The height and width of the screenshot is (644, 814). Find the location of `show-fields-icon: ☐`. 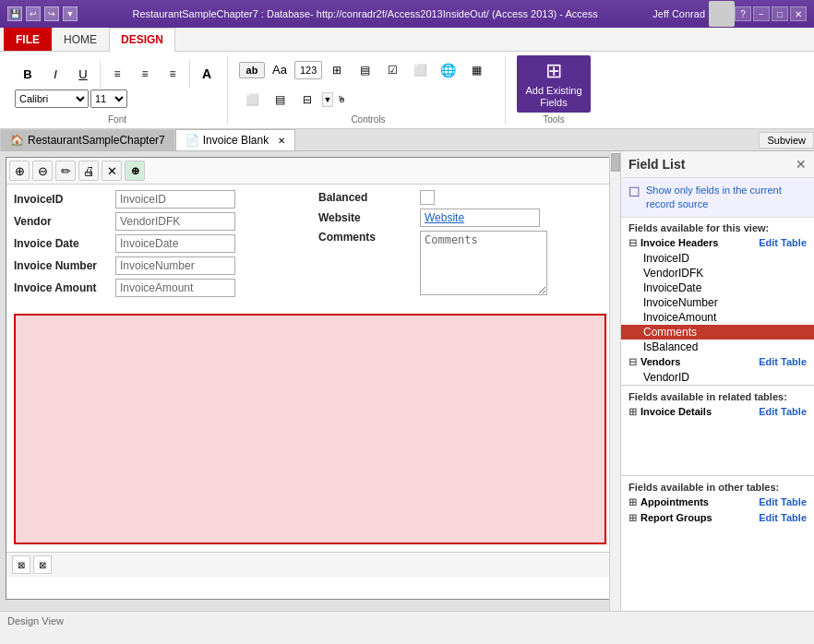

show-fields-icon: ☐ is located at coordinates (635, 192).